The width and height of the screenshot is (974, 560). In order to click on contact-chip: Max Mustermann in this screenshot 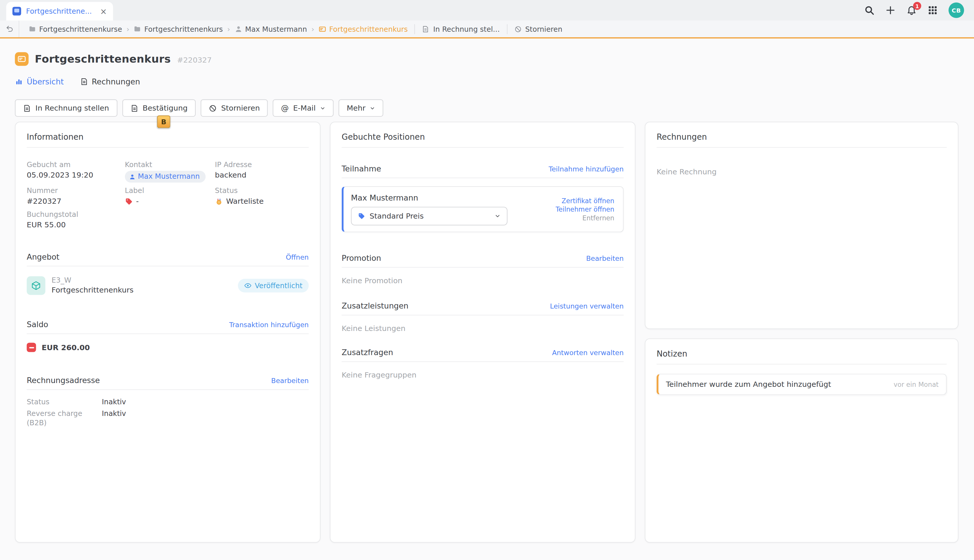, I will do `click(165, 177)`.